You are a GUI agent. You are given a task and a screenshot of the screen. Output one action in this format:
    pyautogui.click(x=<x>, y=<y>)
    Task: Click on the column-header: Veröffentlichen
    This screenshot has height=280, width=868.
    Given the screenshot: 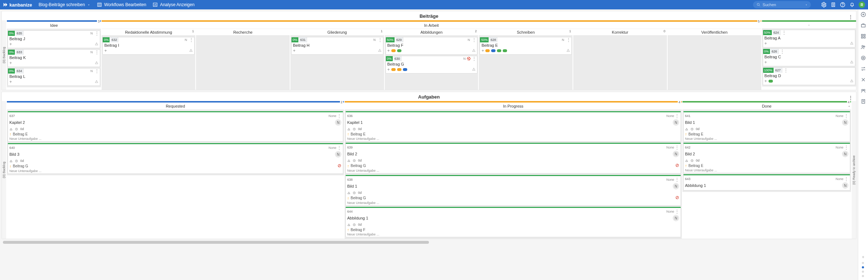 What is the action you would take?
    pyautogui.click(x=715, y=32)
    